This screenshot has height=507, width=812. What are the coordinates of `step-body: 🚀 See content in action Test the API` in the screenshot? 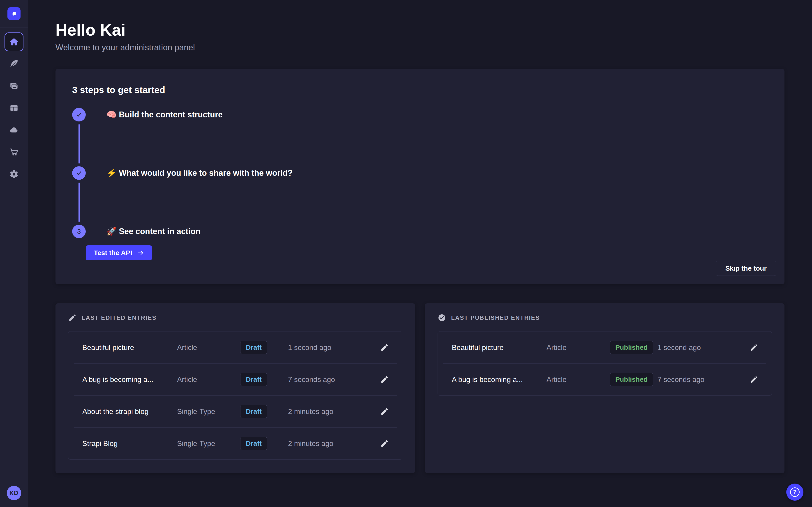 It's located at (143, 242).